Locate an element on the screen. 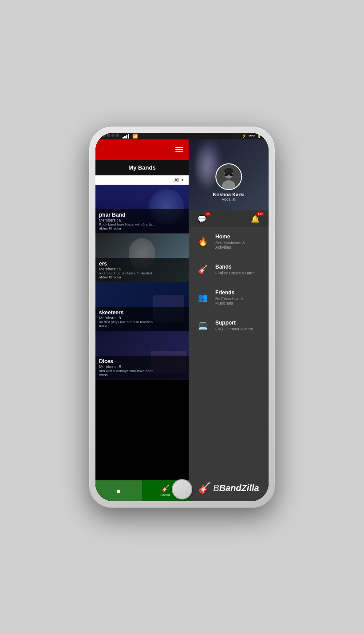  band-author-4: estha is located at coordinates (142, 375).